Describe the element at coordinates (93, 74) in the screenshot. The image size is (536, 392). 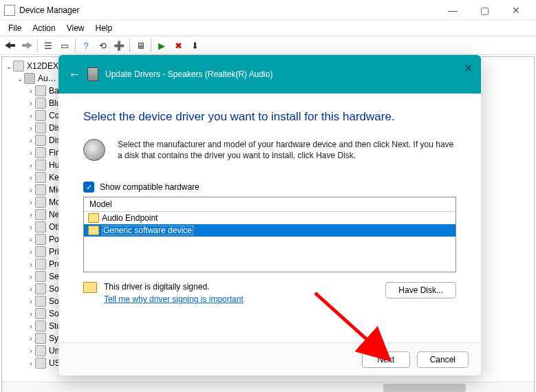
I see `driver-icon` at that location.